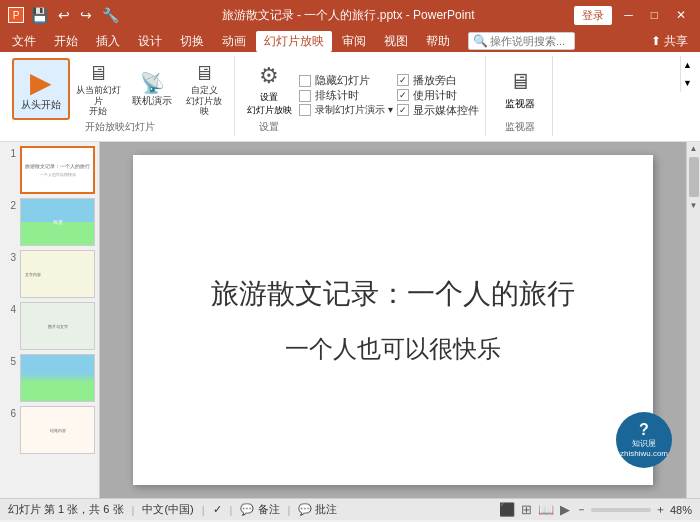 The width and height of the screenshot is (700, 522). Describe the element at coordinates (633, 16) in the screenshot. I see `title-bar-right: 登录 ─ □ ✕` at that location.